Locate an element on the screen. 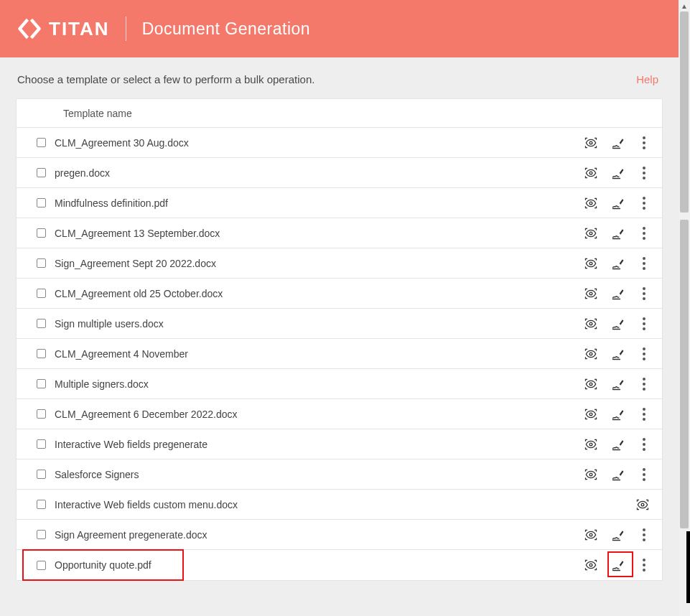 This screenshot has width=690, height=616. template-name: CLM_Agreement 13 September.docx is located at coordinates (319, 233).